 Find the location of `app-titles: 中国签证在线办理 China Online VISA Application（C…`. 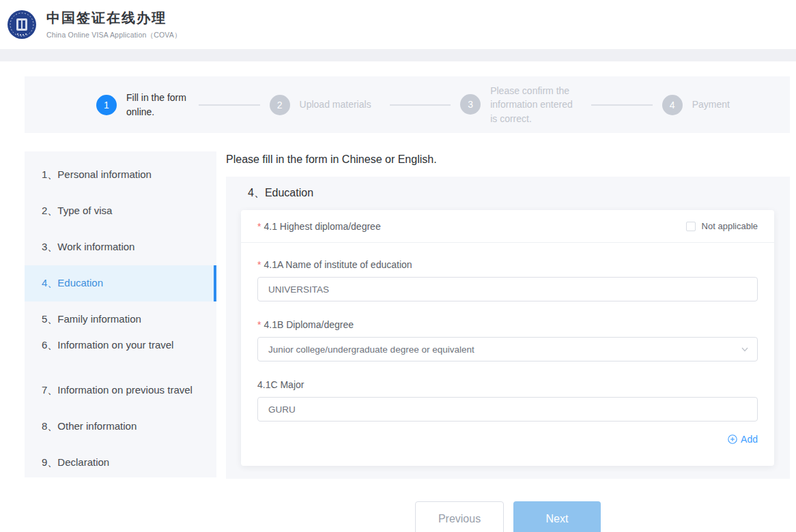

app-titles: 中国签证在线办理 China Online VISA Application（C… is located at coordinates (114, 25).